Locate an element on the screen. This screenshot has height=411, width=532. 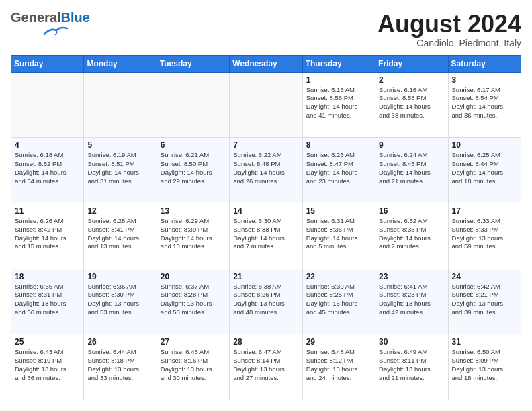
day-info: Sunrise: 6:30 AM Sunset: 8:38 PM Dayligh… is located at coordinates (266, 234).